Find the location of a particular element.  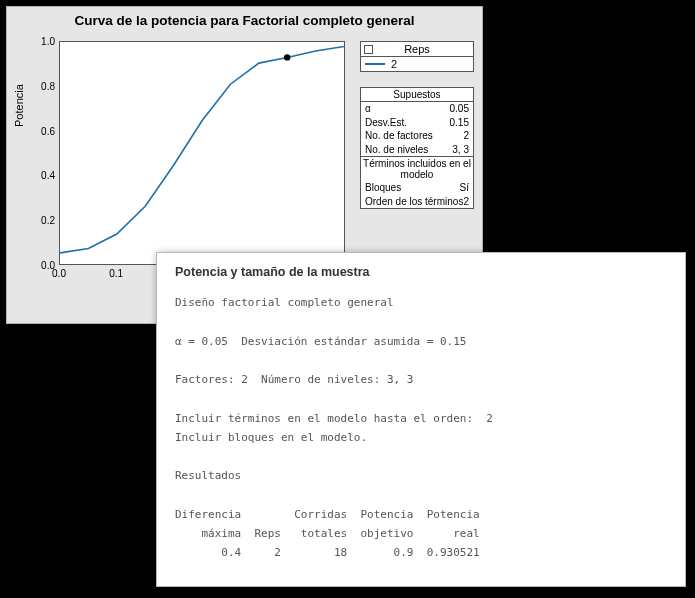

output-title: Potencia y tamaño de la muestra is located at coordinates (421, 272).